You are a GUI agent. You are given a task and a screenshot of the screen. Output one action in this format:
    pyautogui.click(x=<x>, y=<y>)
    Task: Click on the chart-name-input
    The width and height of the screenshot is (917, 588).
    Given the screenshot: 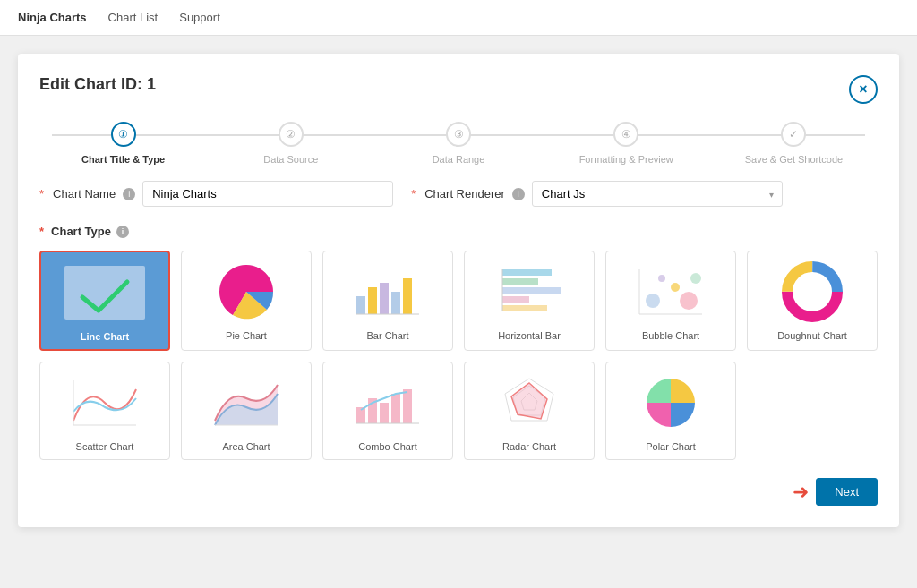 What is the action you would take?
    pyautogui.click(x=268, y=193)
    